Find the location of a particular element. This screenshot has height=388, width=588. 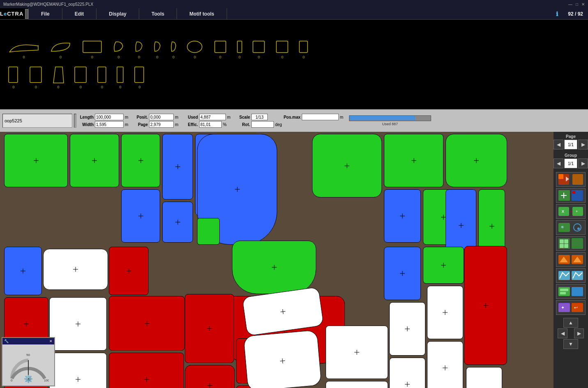

scroll-left-btn: ◀ is located at coordinates (563, 333).